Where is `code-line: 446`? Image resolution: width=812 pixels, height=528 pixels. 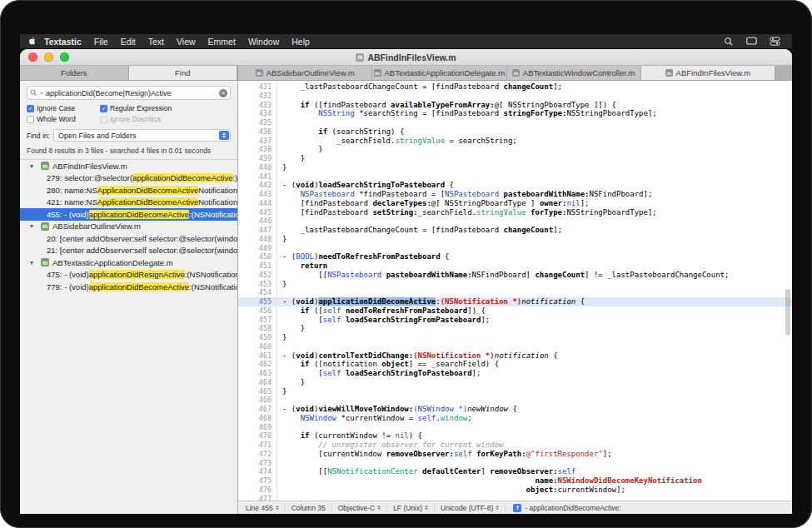
code-line: 446 is located at coordinates (515, 222).